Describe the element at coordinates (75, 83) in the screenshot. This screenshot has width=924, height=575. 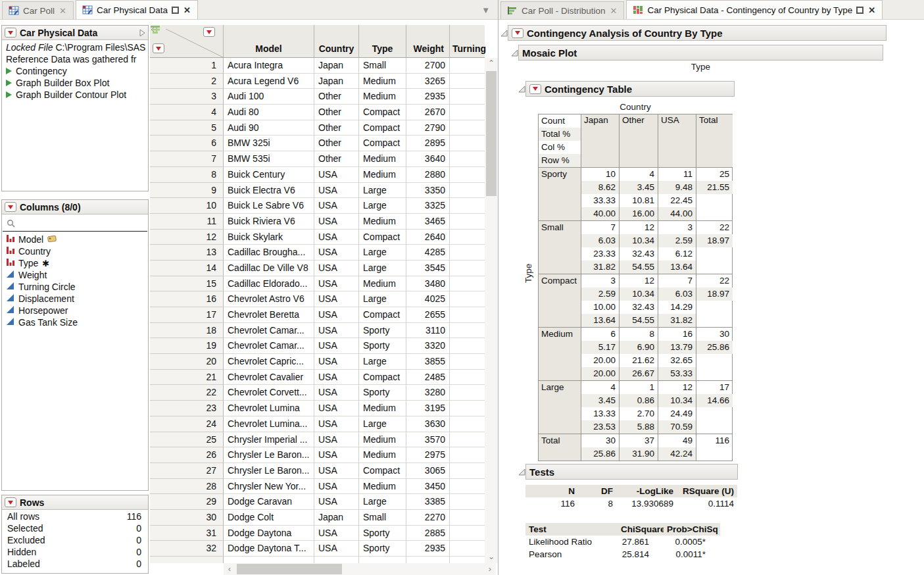
I see `table-script-item: Graph Builder Box Plot` at that location.